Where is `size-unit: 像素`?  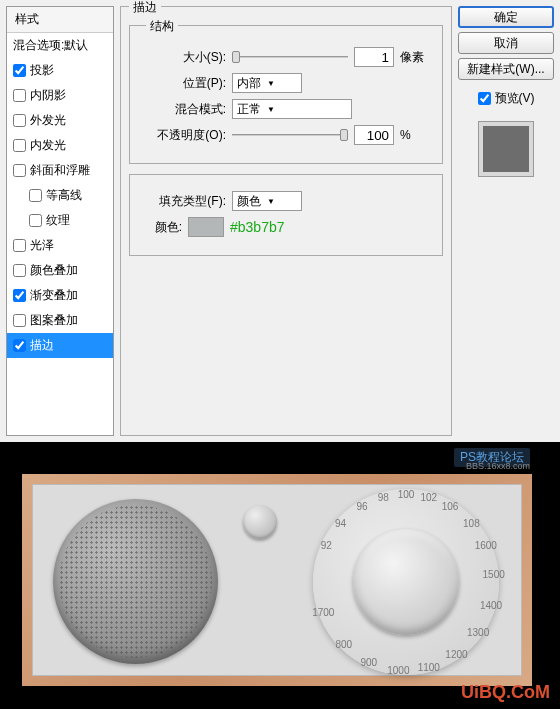
size-unit: 像素 is located at coordinates (415, 58).